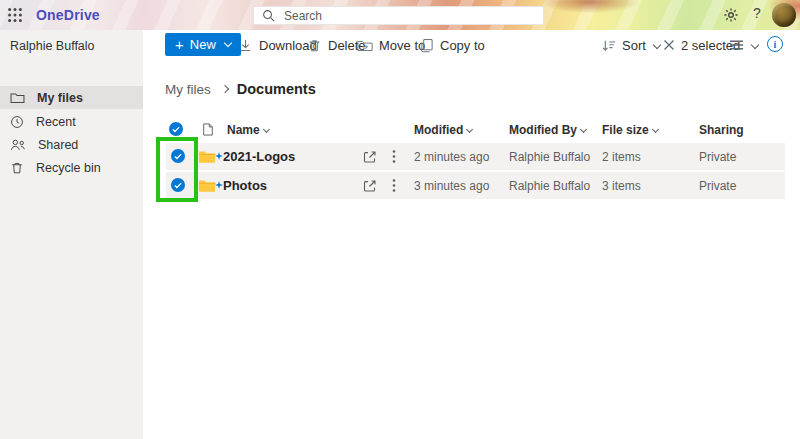 This screenshot has height=439, width=800. Describe the element at coordinates (784, 15) in the screenshot. I see `account-avatar` at that location.